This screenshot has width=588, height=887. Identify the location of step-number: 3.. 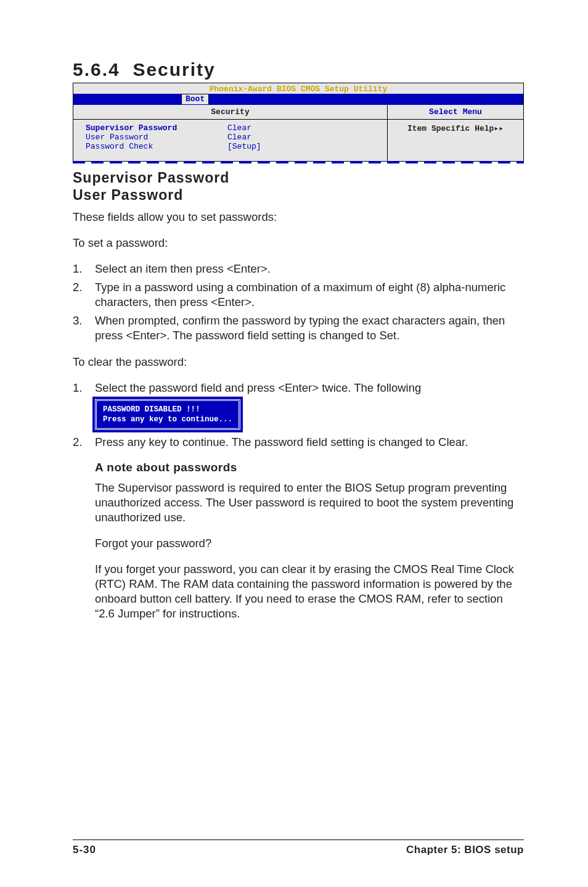
(84, 328).